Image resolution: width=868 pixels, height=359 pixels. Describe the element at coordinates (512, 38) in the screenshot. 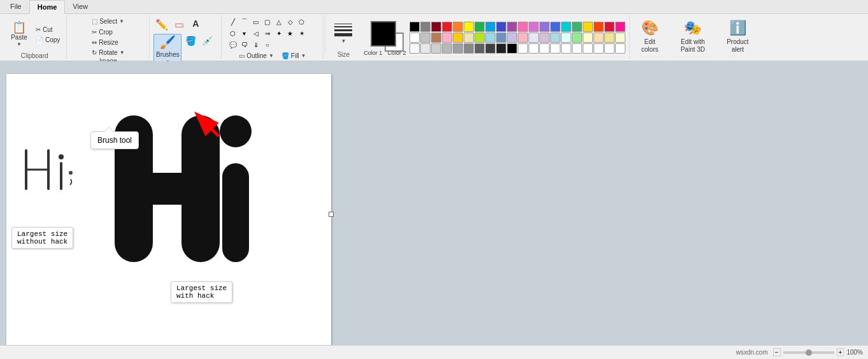

I see `swatch-lavender` at that location.